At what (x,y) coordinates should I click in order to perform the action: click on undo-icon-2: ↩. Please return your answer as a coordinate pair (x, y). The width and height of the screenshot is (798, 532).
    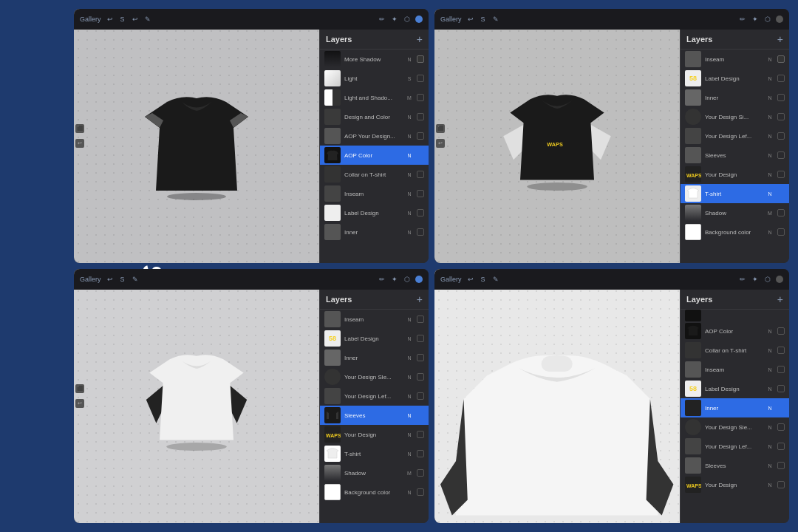
    Looking at the image, I should click on (471, 19).